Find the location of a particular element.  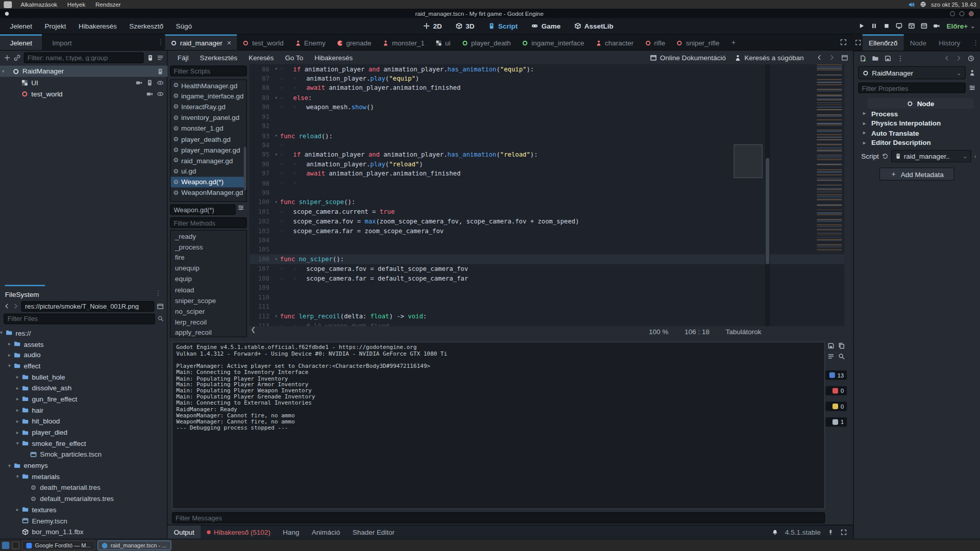

stop-button is located at coordinates (886, 26).